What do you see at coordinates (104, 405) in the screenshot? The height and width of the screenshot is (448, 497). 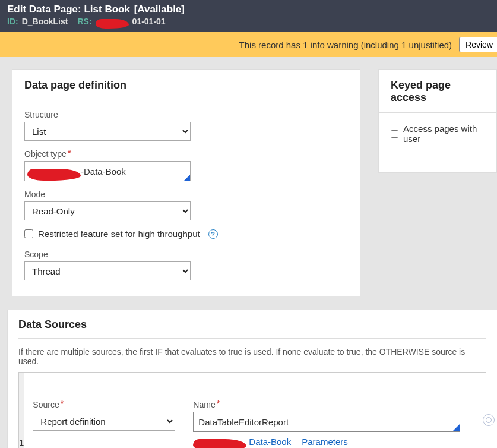 I see `source-label: Source` at bounding box center [104, 405].